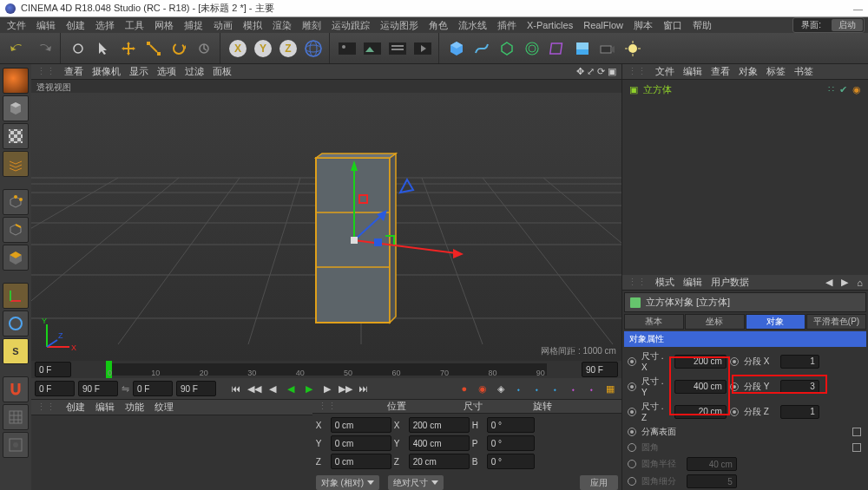  Describe the element at coordinates (351, 26) in the screenshot. I see `menu-item: 运动跟踪` at that location.